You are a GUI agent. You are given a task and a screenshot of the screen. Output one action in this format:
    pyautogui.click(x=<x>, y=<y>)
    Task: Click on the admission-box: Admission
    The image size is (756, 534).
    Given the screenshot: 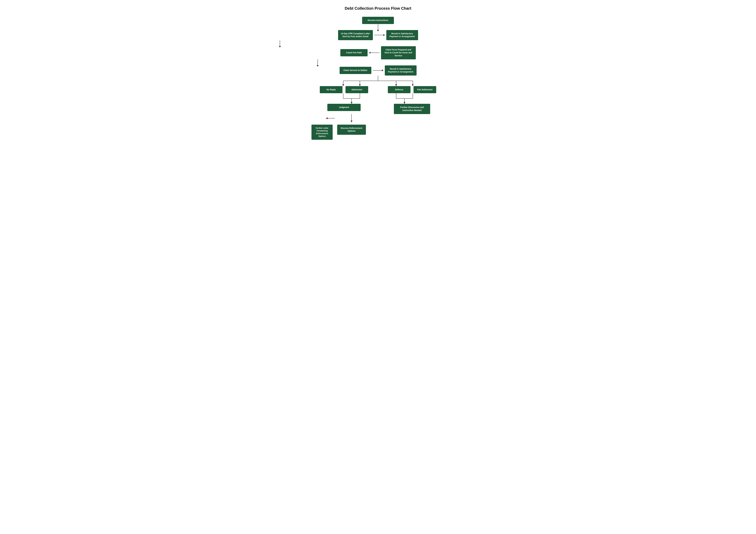 What is the action you would take?
    pyautogui.click(x=357, y=90)
    